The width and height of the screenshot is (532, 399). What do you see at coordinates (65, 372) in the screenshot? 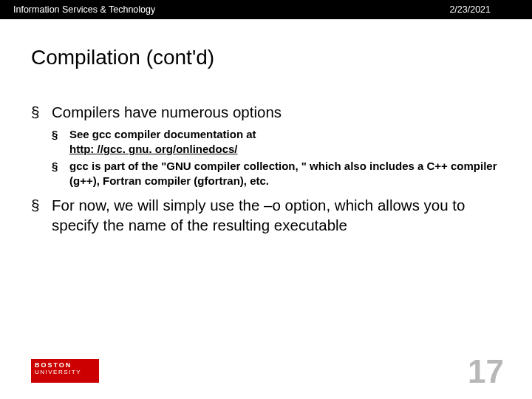
I see `logo-line2: UNIVERSITY` at bounding box center [65, 372].